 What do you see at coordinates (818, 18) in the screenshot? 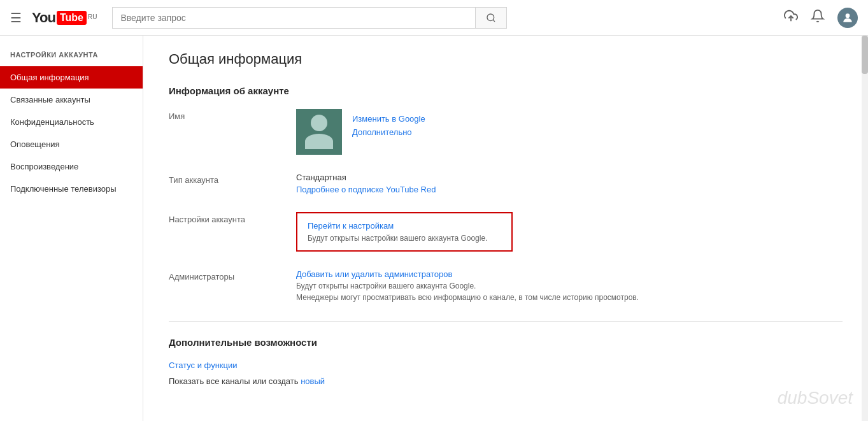
I see `bell-icon` at bounding box center [818, 18].